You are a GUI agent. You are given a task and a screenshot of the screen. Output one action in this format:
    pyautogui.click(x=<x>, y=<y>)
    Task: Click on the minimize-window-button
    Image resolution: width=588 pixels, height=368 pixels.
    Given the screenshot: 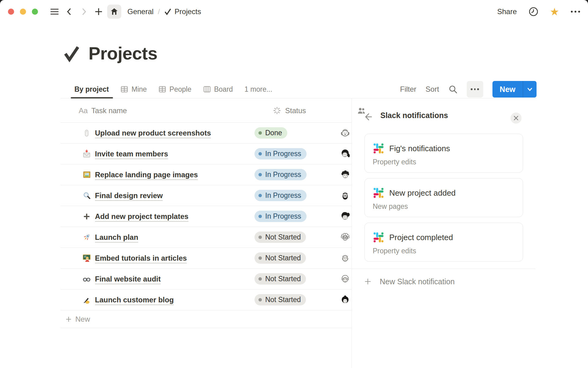 What is the action you would take?
    pyautogui.click(x=23, y=12)
    